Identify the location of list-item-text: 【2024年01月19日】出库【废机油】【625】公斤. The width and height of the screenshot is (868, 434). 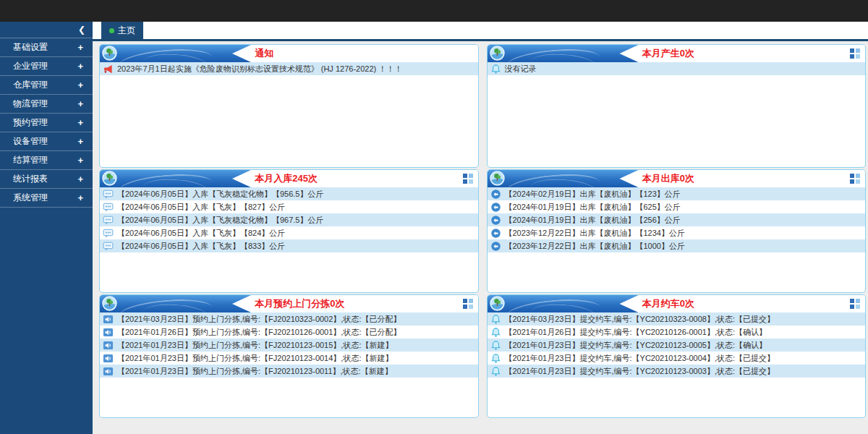
(593, 207).